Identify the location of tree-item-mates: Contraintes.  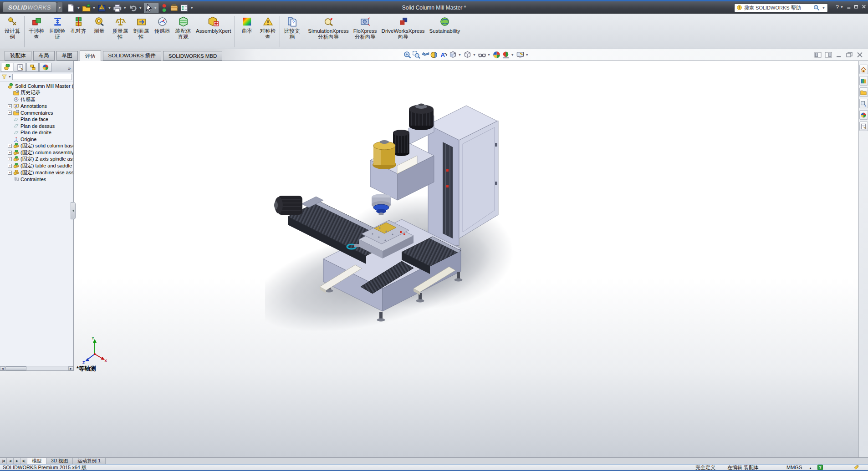
(37, 179).